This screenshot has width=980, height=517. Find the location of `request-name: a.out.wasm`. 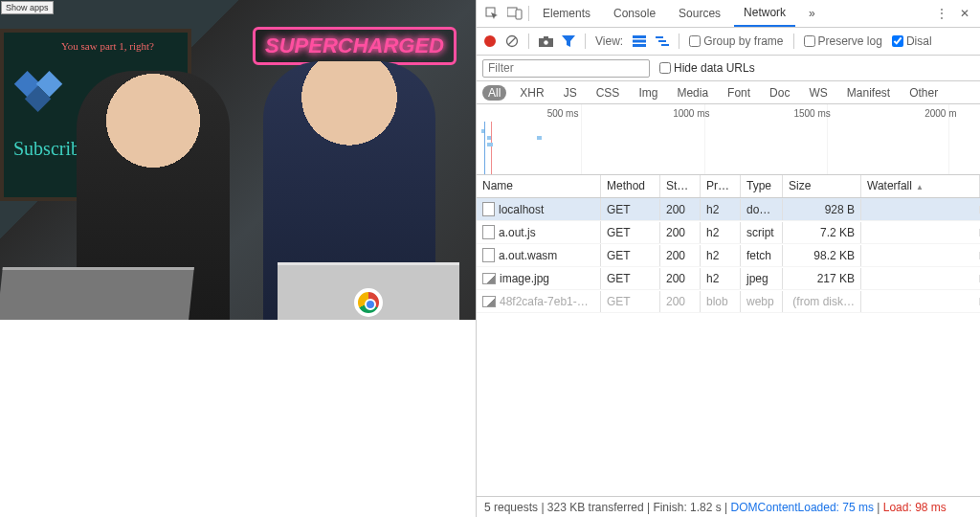

request-name: a.out.wasm is located at coordinates (528, 256).